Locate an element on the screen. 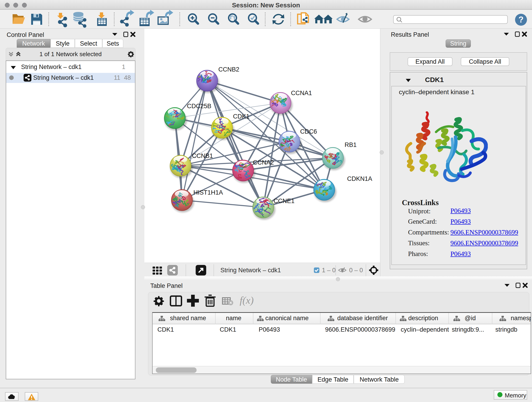 This screenshot has width=532, height=402. svg-text: RB1 is located at coordinates (351, 145).